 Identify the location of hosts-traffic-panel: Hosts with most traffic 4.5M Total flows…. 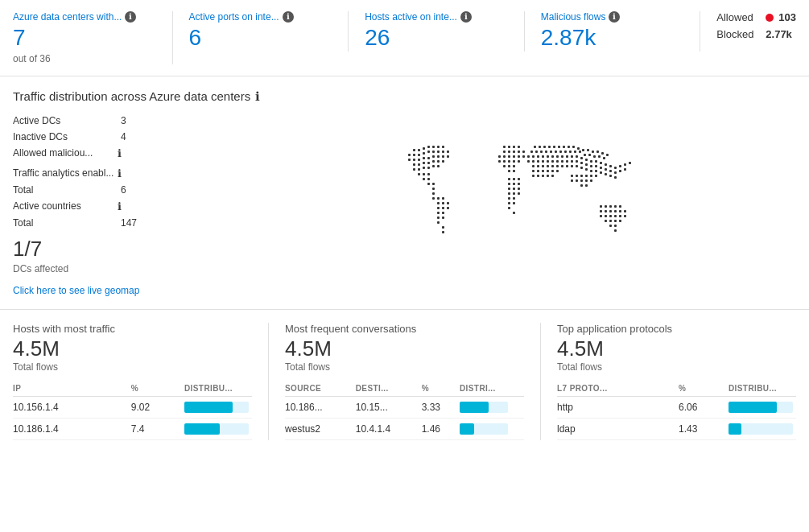
(141, 381).